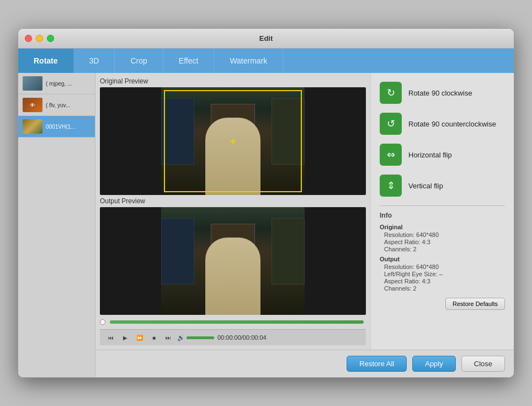 This screenshot has height=406, width=532. What do you see at coordinates (57, 225) in the screenshot?
I see `sidebar: ( mjpeg, ... 👁 ( flv, yuv... 0001VH(1...` at bounding box center [57, 225].